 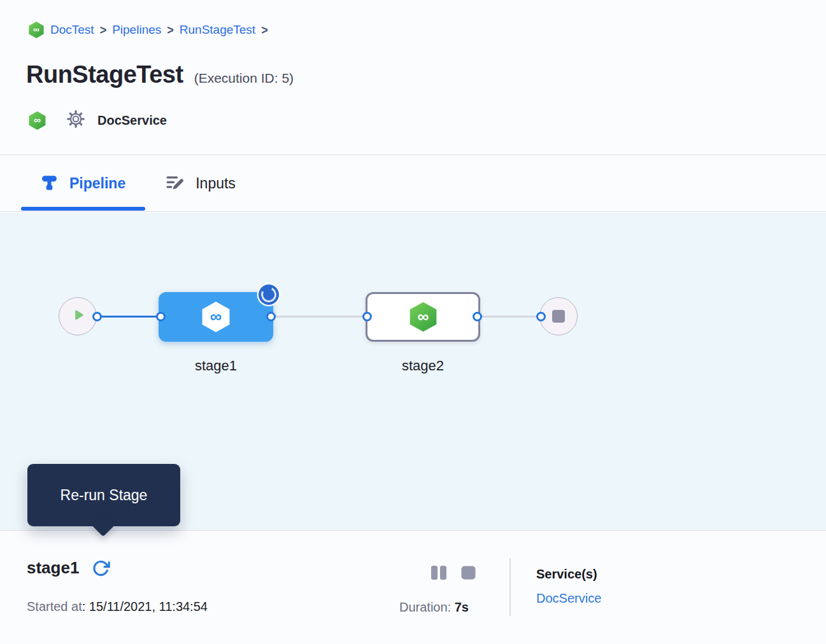 I want to click on execution-id: (Execution ID: 5), so click(x=244, y=78).